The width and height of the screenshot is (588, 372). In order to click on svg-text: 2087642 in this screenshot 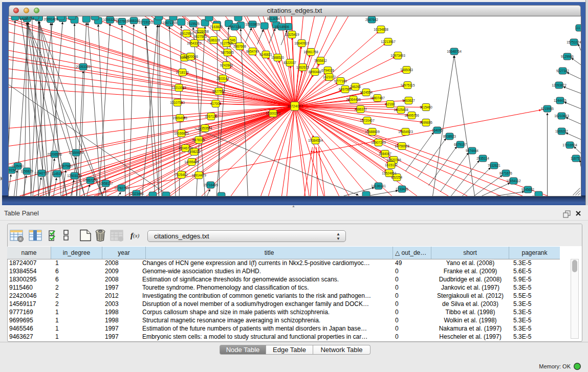, I will do `click(372, 19)`.